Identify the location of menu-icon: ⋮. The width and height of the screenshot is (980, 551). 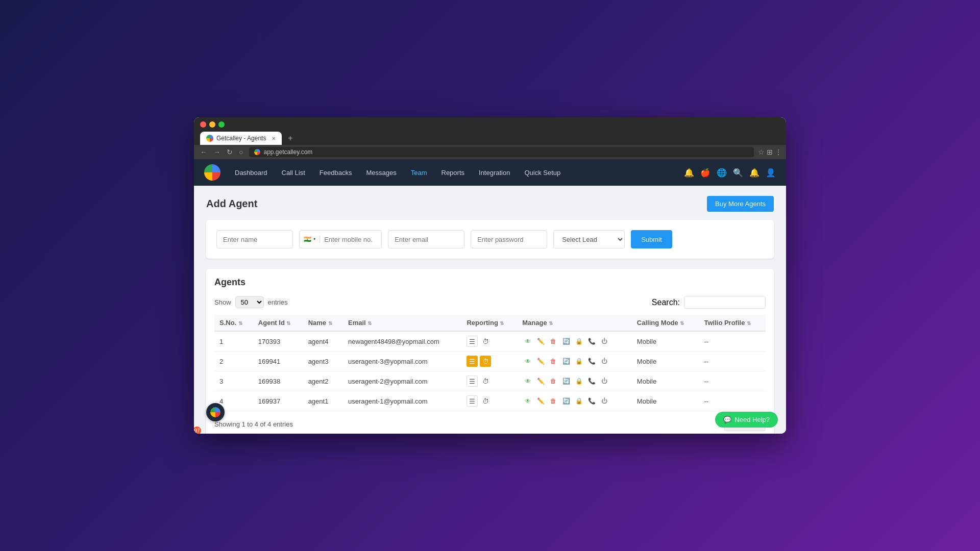
(778, 152).